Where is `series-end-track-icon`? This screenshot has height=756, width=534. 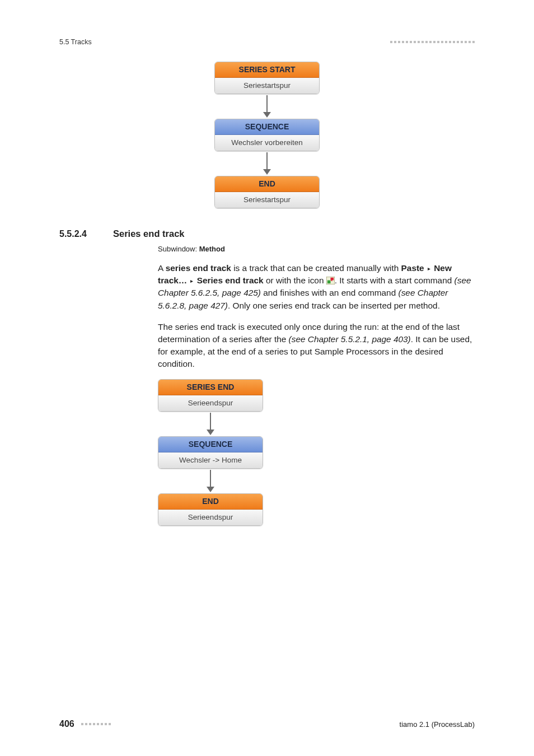
series-end-track-icon is located at coordinates (330, 281).